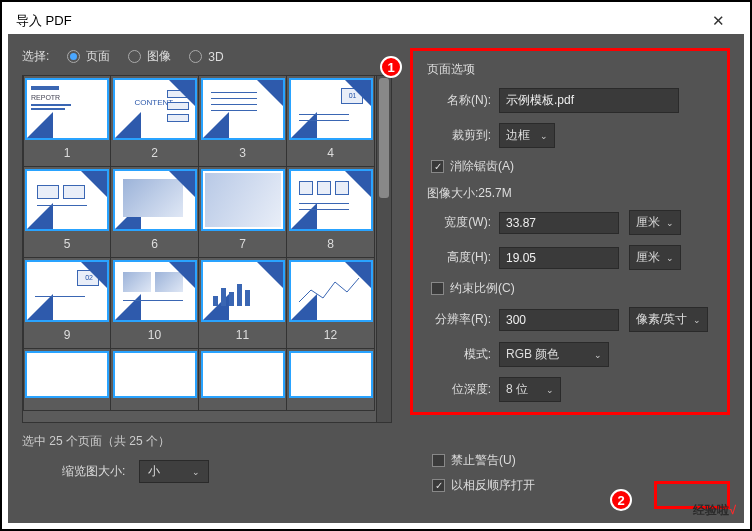 This screenshot has width=752, height=531. Describe the element at coordinates (459, 354) in the screenshot. I see `mode-label: 模式:` at that location.